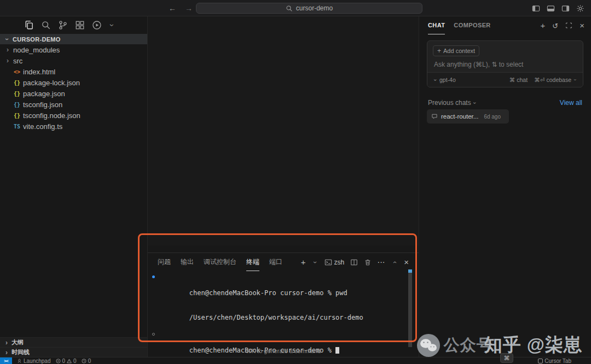 The height and width of the screenshot is (364, 591). What do you see at coordinates (29, 25) in the screenshot?
I see `explorer-icon` at bounding box center [29, 25].